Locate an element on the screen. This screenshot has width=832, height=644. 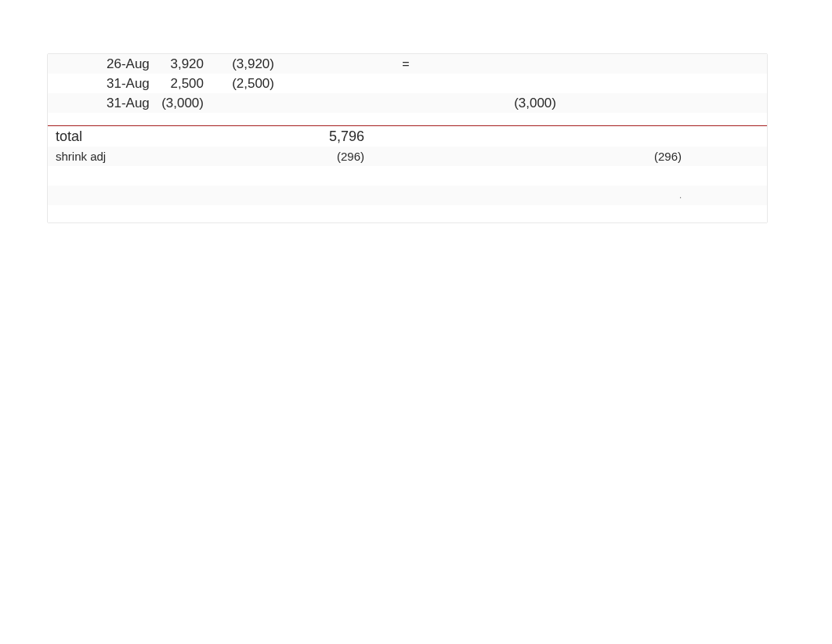
shrink-row: shrink adj (296) (296) is located at coordinates (407, 157).